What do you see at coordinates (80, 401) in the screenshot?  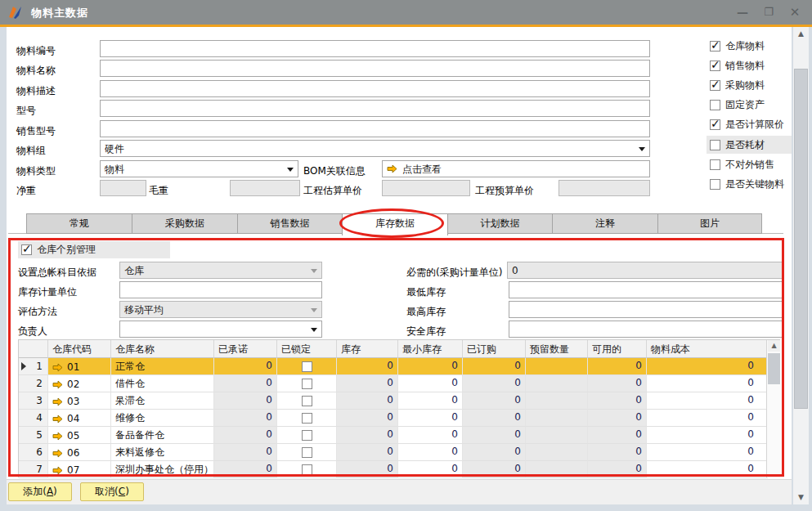 I see `warehouse-code-cell: 03` at bounding box center [80, 401].